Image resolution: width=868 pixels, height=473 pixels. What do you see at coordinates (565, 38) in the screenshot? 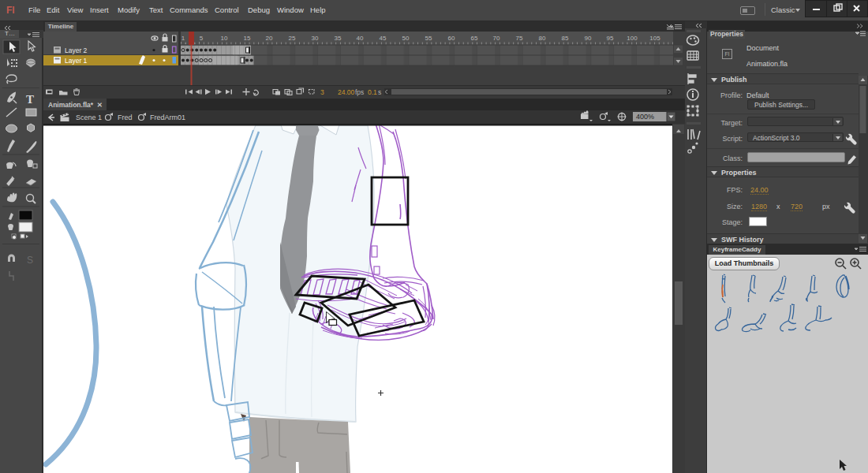
I see `svg-text: 85` at bounding box center [565, 38].